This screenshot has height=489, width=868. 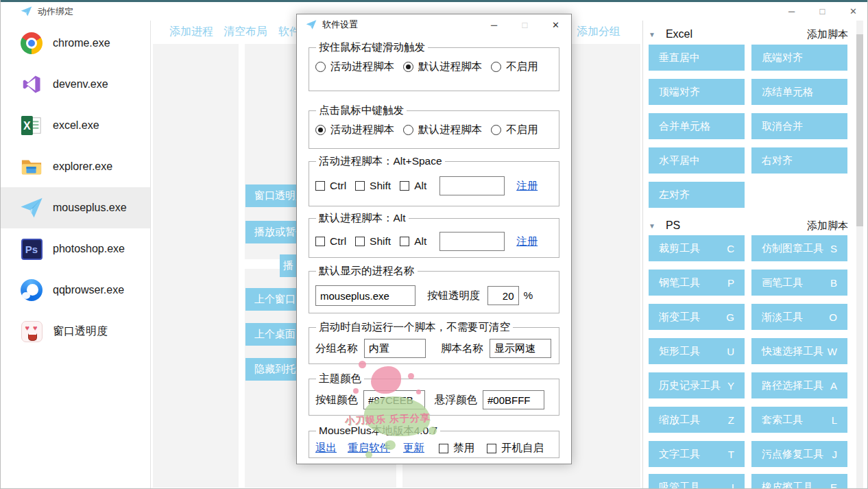 I want to click on group-name: PS, so click(x=673, y=226).